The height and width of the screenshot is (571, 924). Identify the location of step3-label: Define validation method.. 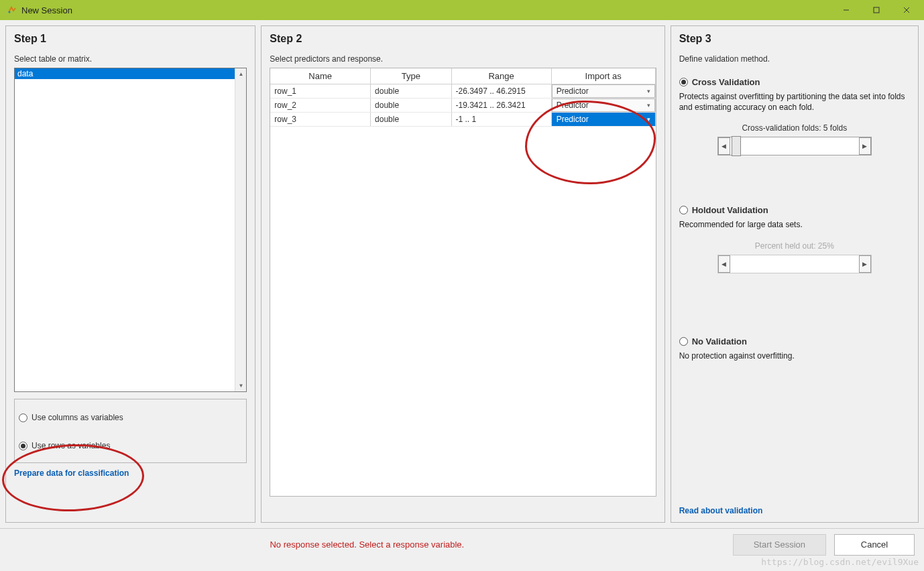
(795, 59).